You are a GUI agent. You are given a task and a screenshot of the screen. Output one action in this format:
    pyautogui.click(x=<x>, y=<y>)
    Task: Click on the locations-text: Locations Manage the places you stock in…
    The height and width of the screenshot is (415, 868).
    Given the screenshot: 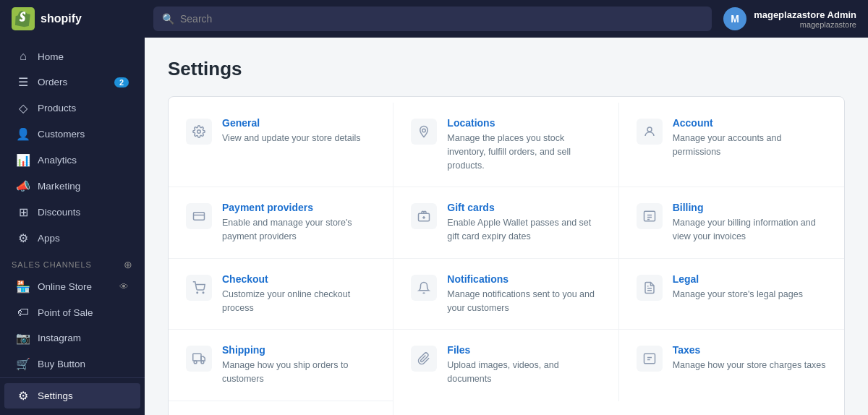 What is the action you would take?
    pyautogui.click(x=524, y=145)
    